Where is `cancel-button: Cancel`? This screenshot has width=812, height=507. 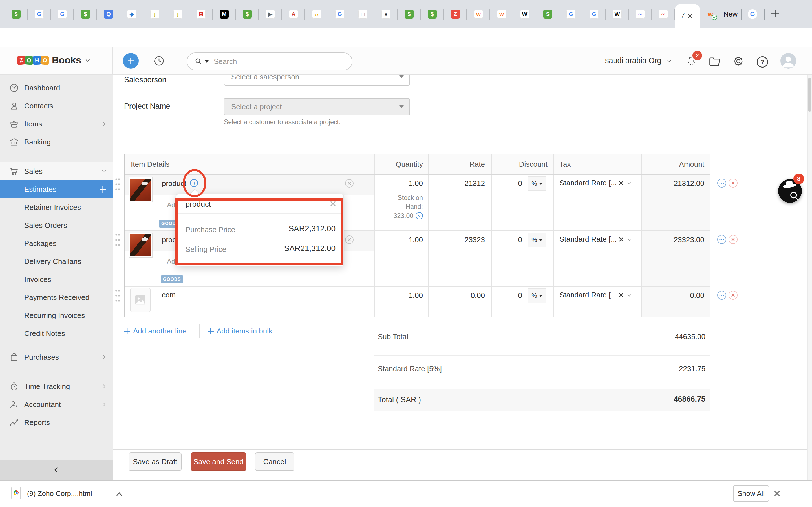
cancel-button: Cancel is located at coordinates (274, 461).